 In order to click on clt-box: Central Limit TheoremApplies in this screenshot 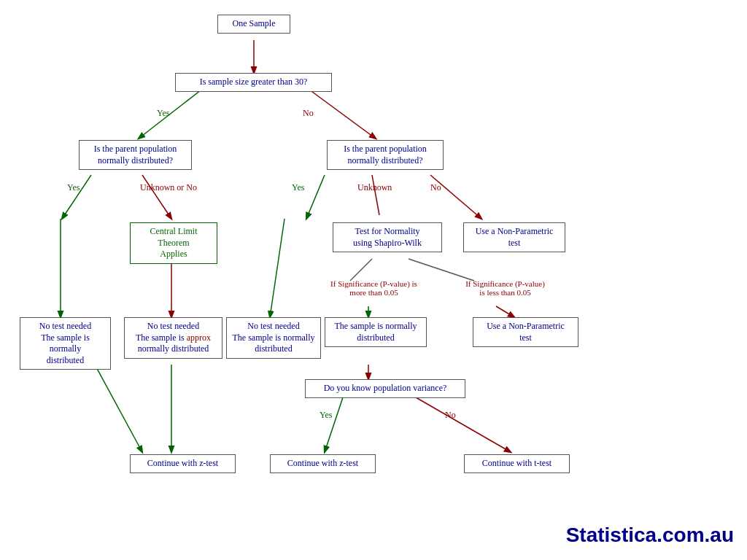, I will do `click(174, 244)`.